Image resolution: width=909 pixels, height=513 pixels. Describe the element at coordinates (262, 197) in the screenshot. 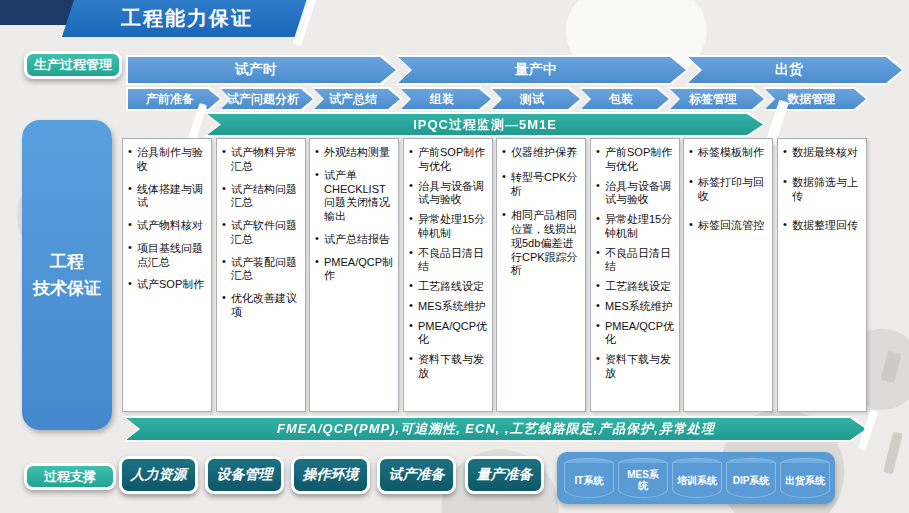

I see `list-item: 试产结构问题汇总` at that location.